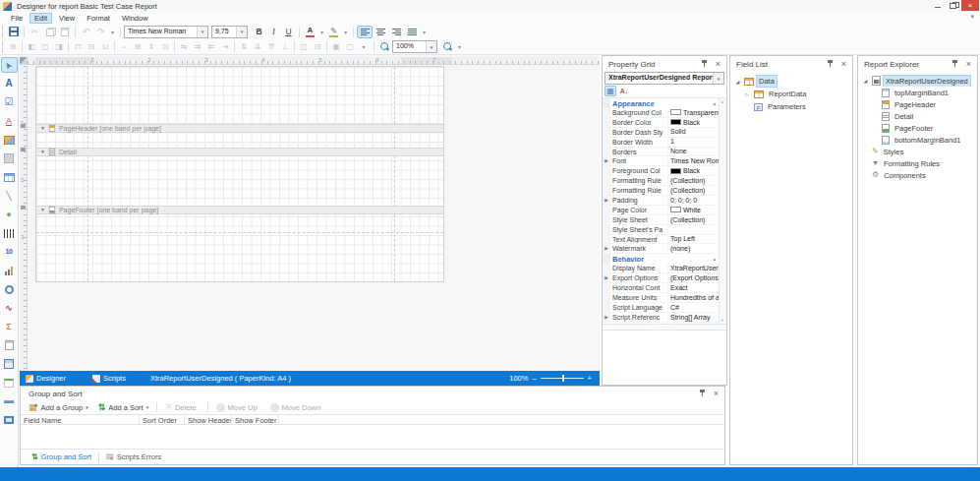  Describe the element at coordinates (81, 419) in the screenshot. I see `column-header: Field Name` at that location.